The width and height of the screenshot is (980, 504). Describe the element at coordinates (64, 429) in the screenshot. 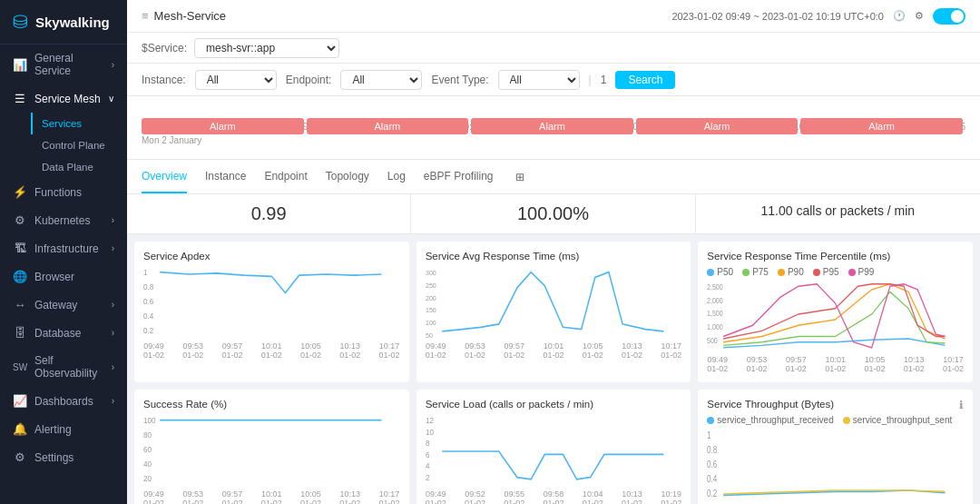

I see `sidebar-item-alerting: 🔔 Alerting` at that location.